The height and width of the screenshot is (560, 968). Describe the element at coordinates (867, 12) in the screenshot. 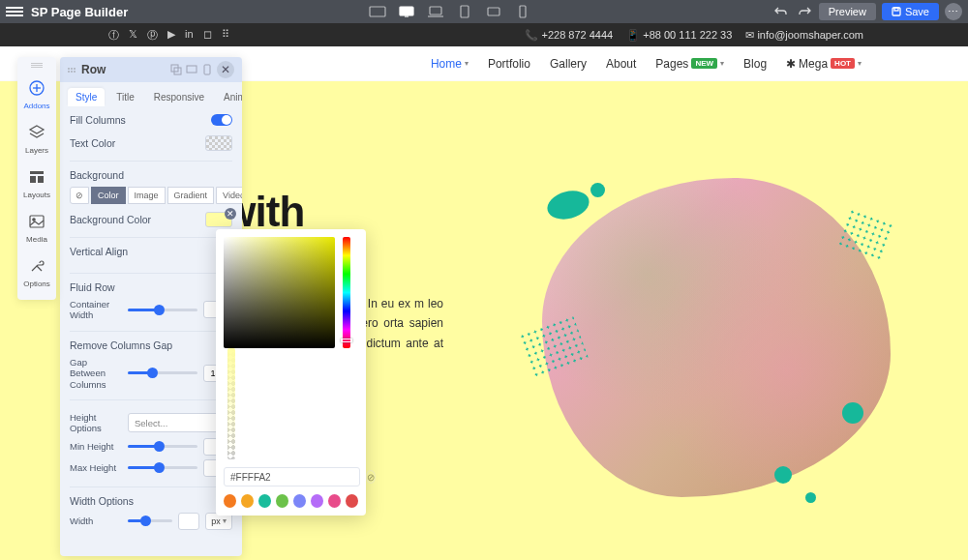

I see `topbar-actions: Preview Save ⋯` at that location.